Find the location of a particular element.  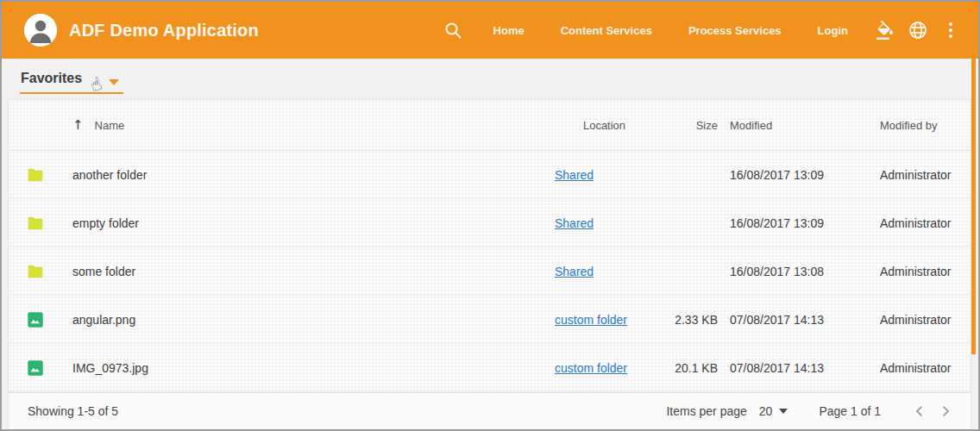

more-menu-icon is located at coordinates (951, 30).